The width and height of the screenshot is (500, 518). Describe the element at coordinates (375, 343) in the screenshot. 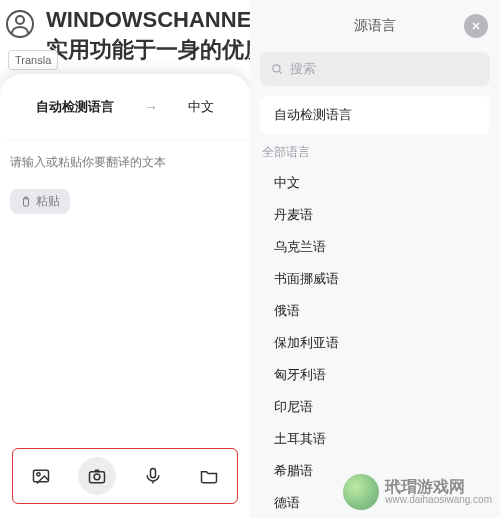

I see `language-option: 保加利亚语` at that location.